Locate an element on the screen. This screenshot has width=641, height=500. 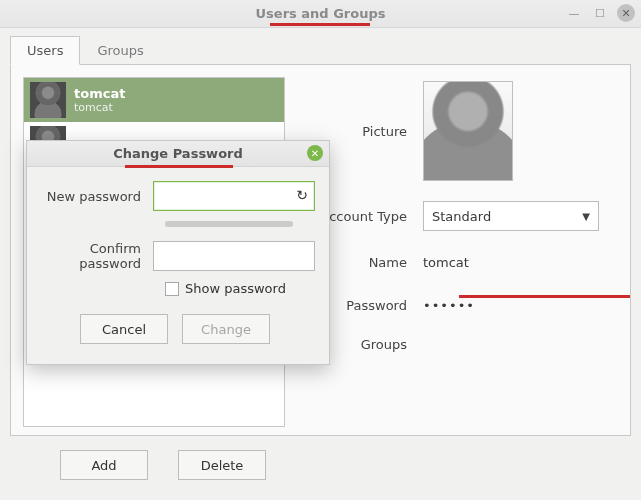
maximize-icon: ☐ is located at coordinates (600, 13).